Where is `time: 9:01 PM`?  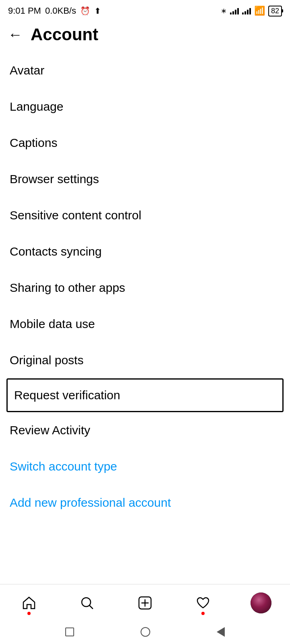 time: 9:01 PM is located at coordinates (25, 11).